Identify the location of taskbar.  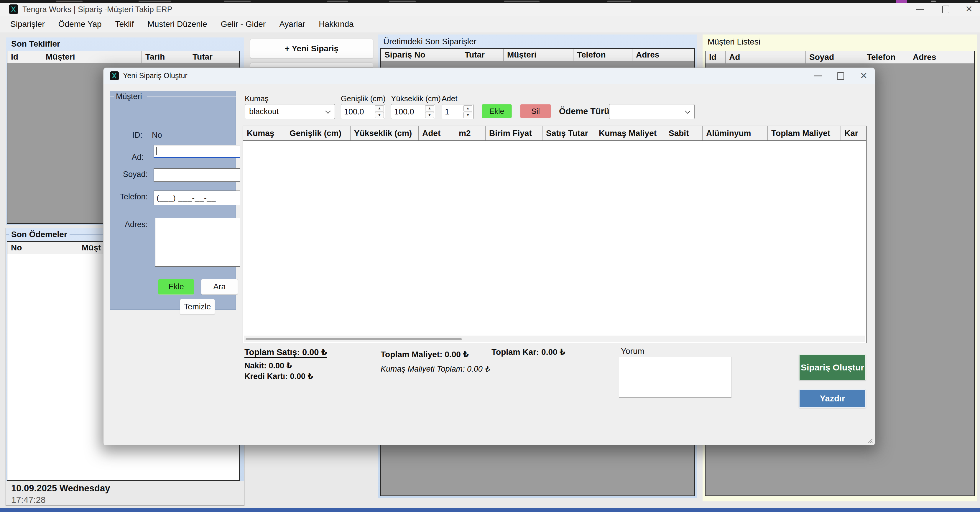
(490, 510).